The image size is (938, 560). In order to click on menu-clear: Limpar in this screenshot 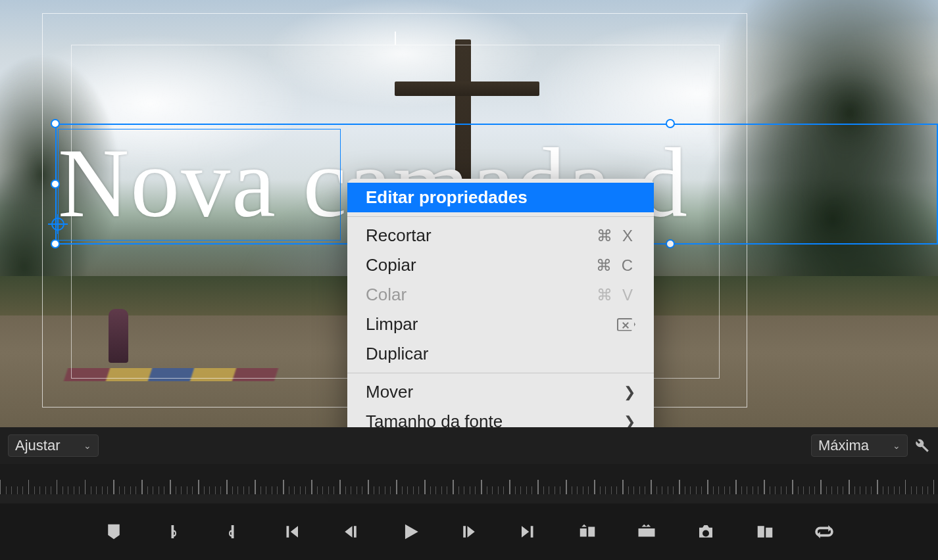, I will do `click(501, 325)`.